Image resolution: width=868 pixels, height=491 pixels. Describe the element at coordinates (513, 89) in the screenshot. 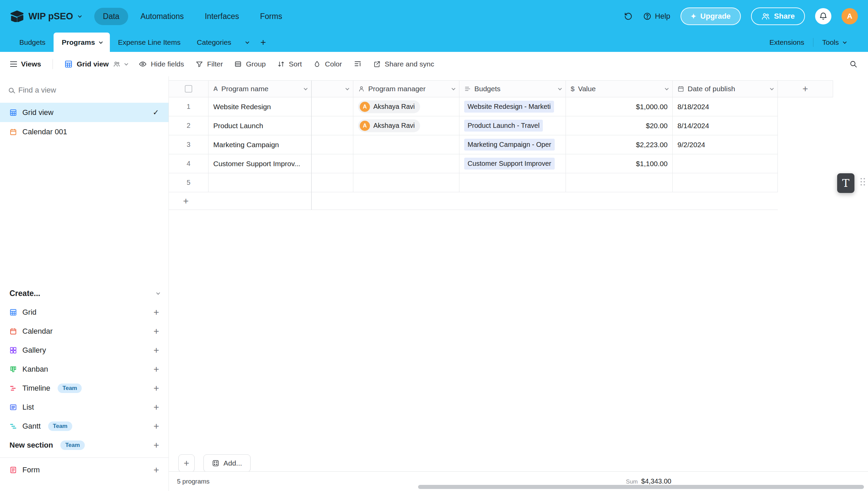

I see `column-header-budgets: Budgets` at that location.